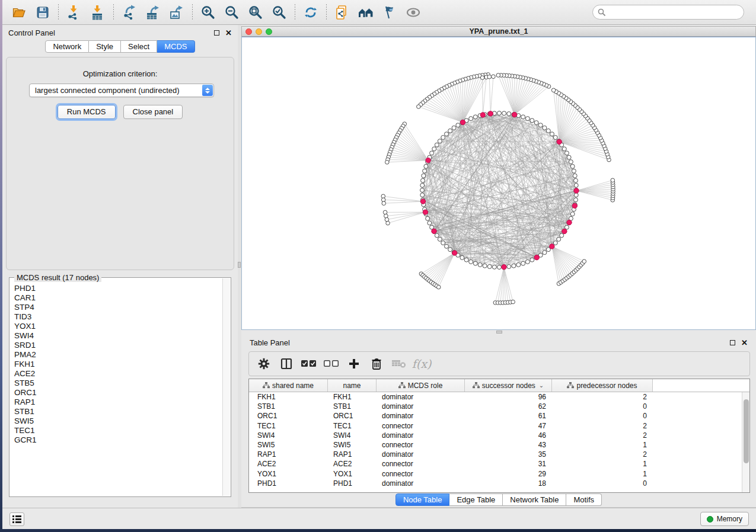  Describe the element at coordinates (119, 412) in the screenshot. I see `mcds-result-item: STB1` at that location.